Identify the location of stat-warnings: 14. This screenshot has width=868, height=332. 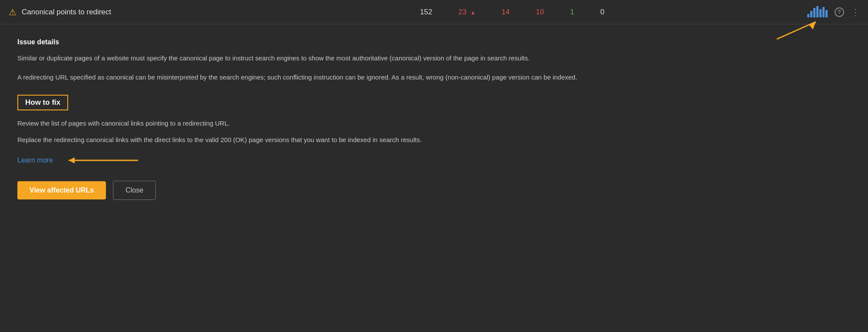
(505, 12).